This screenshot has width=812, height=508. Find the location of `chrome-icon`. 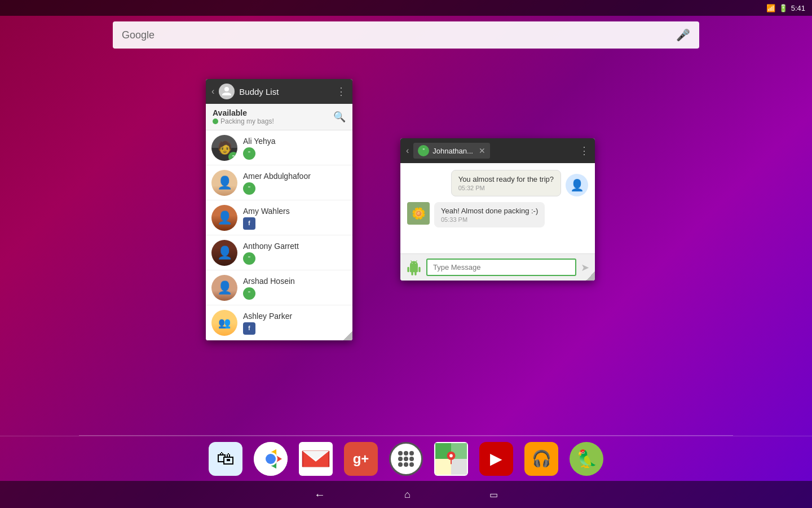

chrome-icon is located at coordinates (271, 459).